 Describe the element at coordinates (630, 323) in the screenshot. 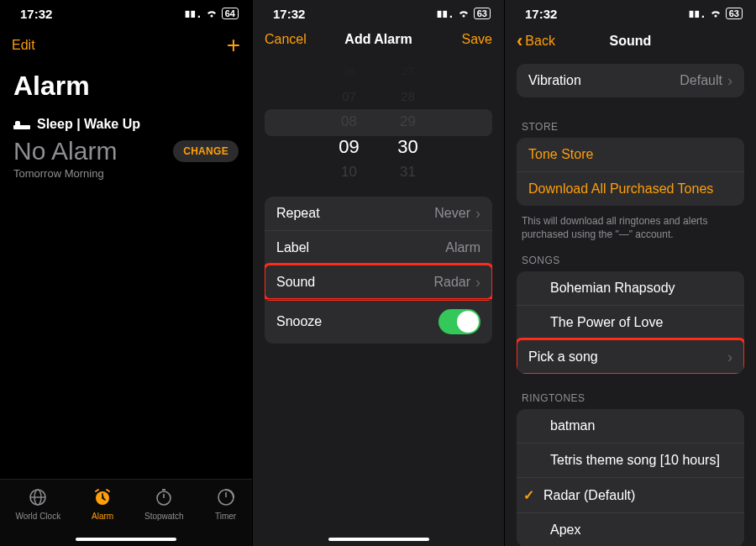

I see `song-row: The Power of Love` at that location.